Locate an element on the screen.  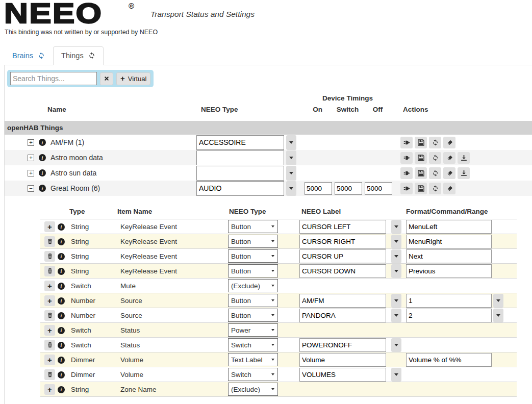
channel-neeo-type-select: Power is located at coordinates (253, 330).